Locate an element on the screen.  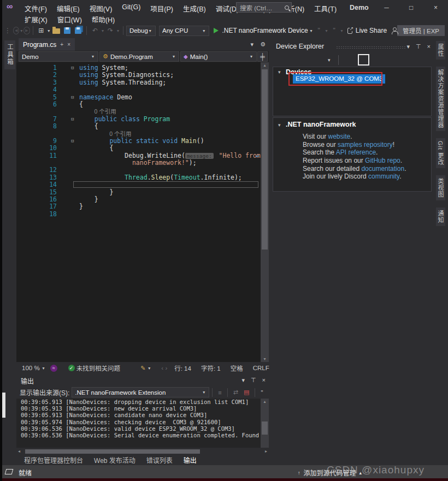
save-icon is located at coordinates (67, 31).